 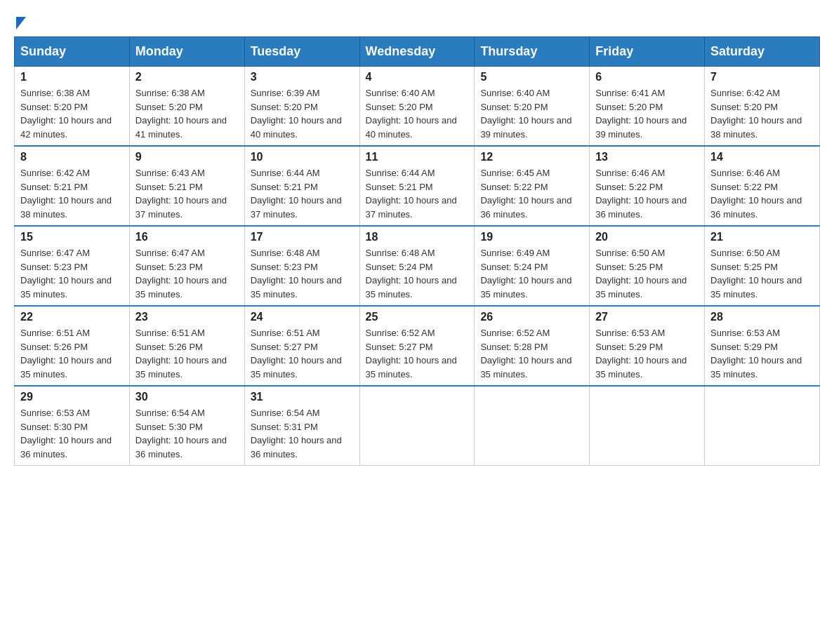 I want to click on day-number: 12, so click(x=532, y=157).